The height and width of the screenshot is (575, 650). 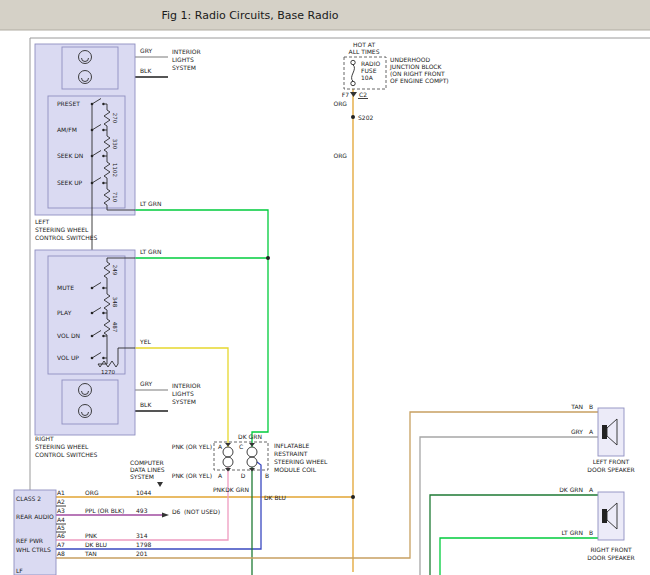 What do you see at coordinates (115, 198) in the screenshot?
I see `resistor-value: 710` at bounding box center [115, 198].